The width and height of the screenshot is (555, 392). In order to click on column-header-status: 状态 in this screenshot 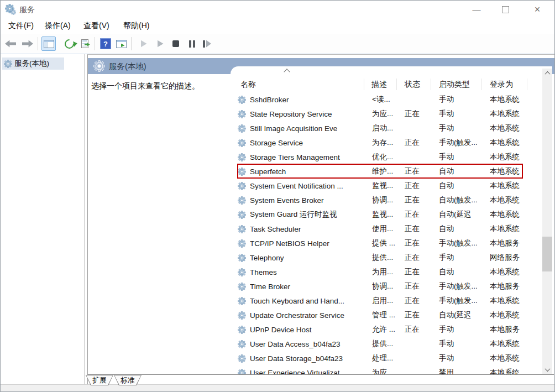, I will do `click(414, 84)`.